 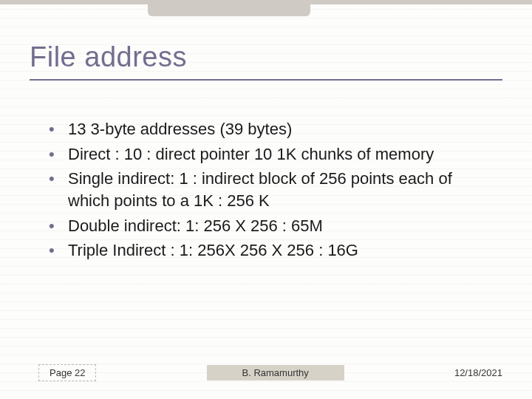 What do you see at coordinates (272, 226) in the screenshot?
I see `bullet-item: Double indirect: 1: 256 X 256 : 65M` at bounding box center [272, 226].